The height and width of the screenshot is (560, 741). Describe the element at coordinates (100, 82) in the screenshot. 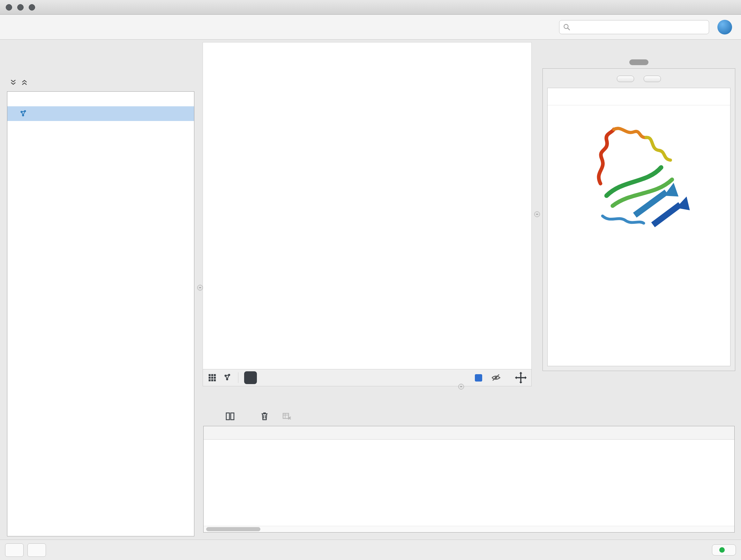

I see `network-selection-bar` at that location.